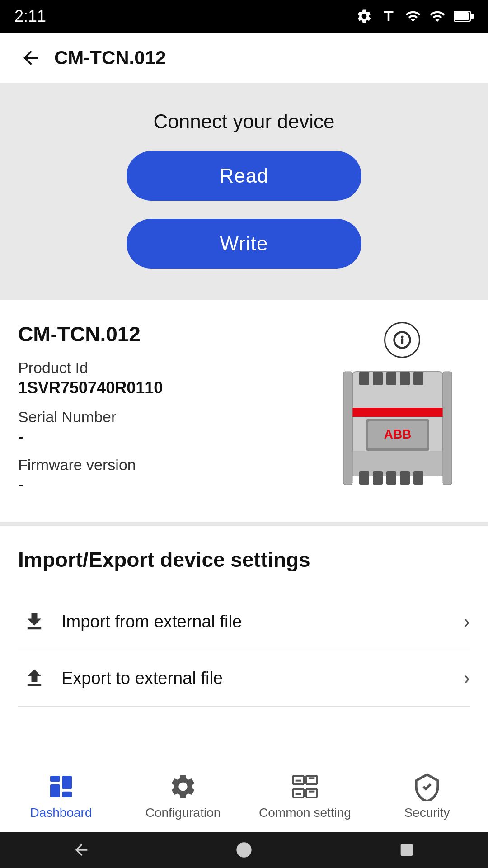  I want to click on firmware-version-value: -, so click(176, 485).